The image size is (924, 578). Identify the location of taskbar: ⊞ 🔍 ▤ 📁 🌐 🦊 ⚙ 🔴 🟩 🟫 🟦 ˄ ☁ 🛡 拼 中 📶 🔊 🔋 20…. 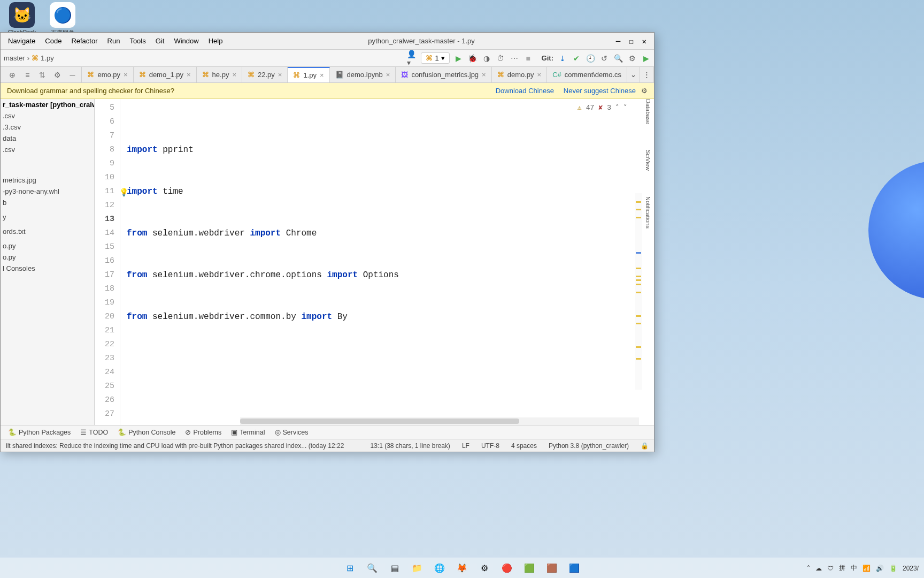
(462, 568).